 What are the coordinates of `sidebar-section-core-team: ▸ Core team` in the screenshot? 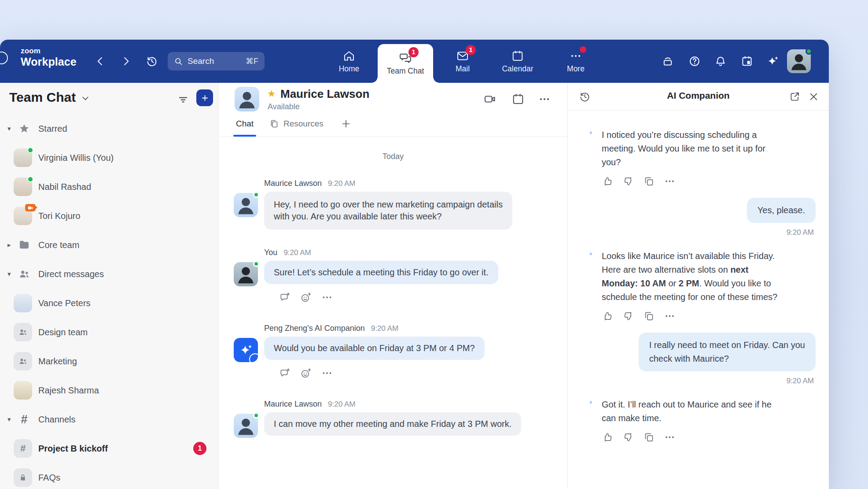 It's located at (109, 245).